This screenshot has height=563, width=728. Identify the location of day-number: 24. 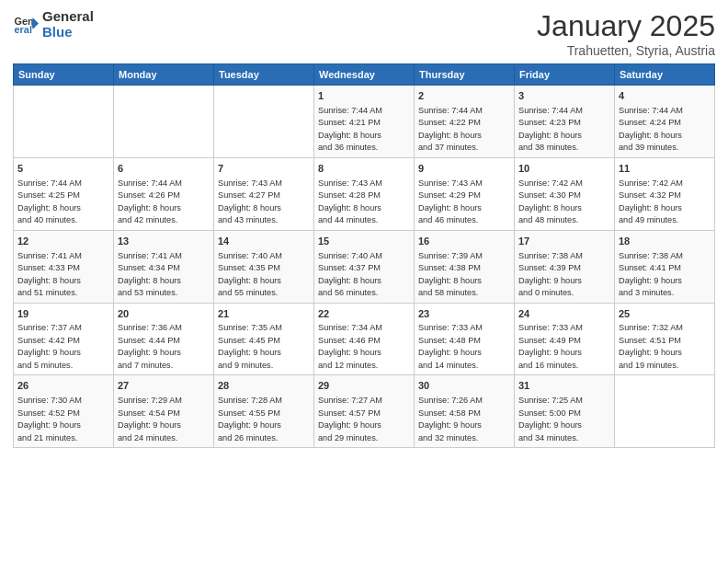
(564, 315).